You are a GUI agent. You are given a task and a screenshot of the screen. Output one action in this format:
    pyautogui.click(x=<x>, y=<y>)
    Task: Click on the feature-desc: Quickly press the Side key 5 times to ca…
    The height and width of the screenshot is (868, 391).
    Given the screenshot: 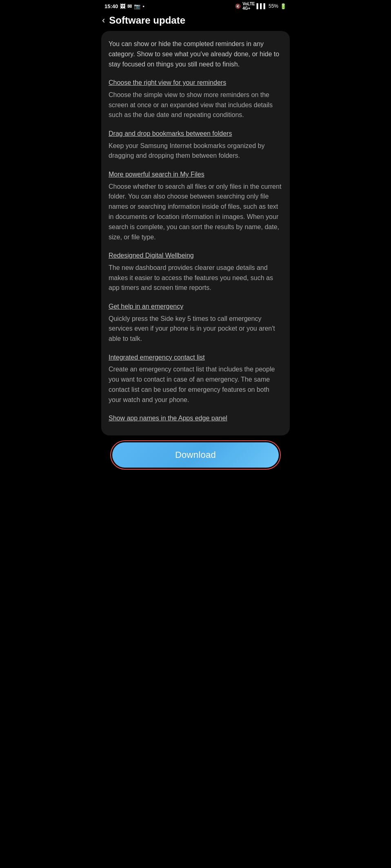 What is the action you would take?
    pyautogui.click(x=196, y=329)
    